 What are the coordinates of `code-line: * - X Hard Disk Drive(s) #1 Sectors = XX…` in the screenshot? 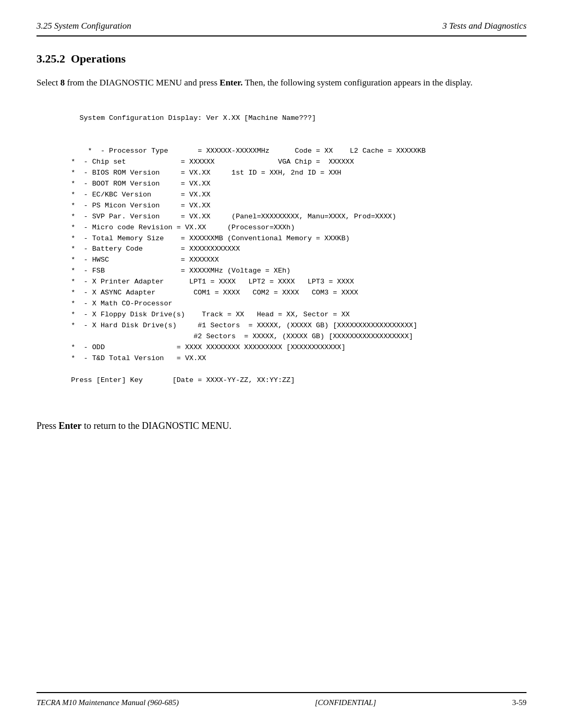 It's located at (240, 325).